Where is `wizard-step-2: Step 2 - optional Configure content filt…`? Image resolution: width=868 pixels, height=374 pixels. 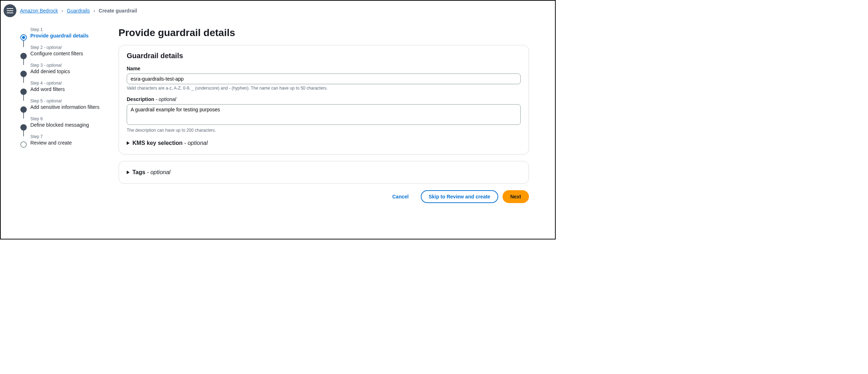
wizard-step-2: Step 2 - optional Configure content filt… is located at coordinates (64, 54).